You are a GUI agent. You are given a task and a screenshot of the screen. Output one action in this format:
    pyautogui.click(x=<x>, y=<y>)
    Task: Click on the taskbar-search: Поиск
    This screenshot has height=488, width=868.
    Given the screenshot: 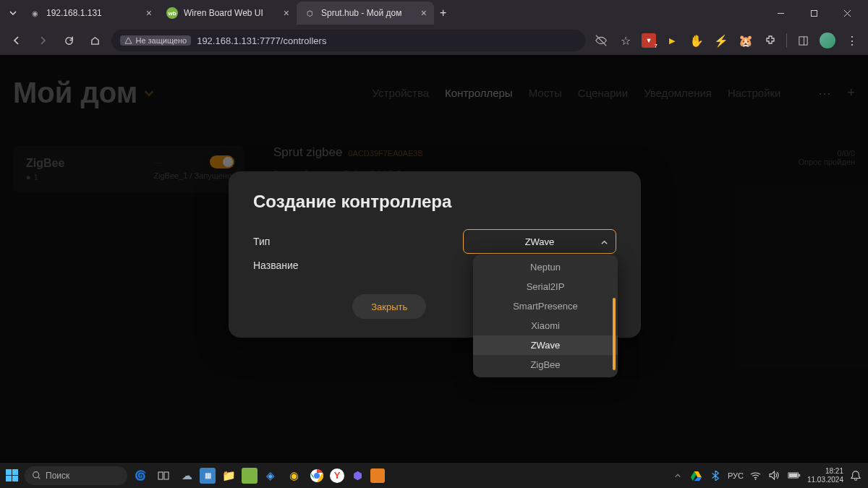 What is the action you would take?
    pyautogui.click(x=76, y=476)
    